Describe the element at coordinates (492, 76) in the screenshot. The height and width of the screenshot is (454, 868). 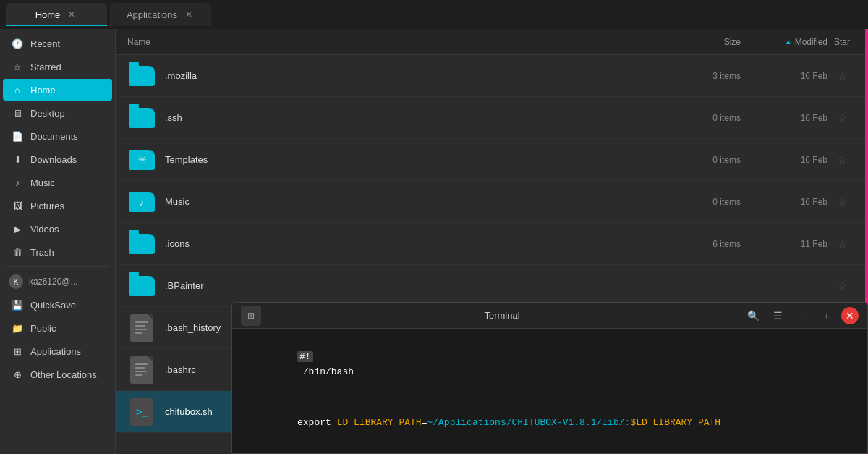
I see `table-row: .mozilla 3 items 16 Feb ☆` at that location.